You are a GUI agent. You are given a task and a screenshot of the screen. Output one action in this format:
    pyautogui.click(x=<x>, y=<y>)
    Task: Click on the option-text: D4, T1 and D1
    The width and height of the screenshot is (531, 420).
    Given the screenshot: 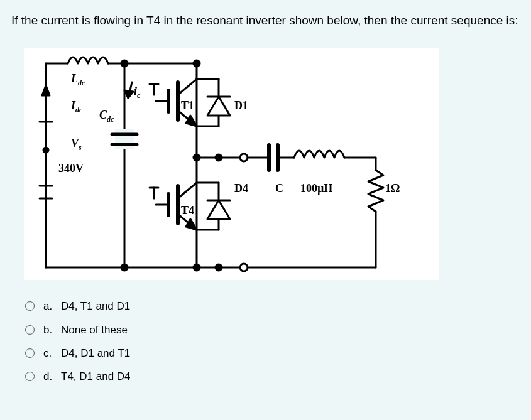 What is the action you would take?
    pyautogui.click(x=96, y=306)
    